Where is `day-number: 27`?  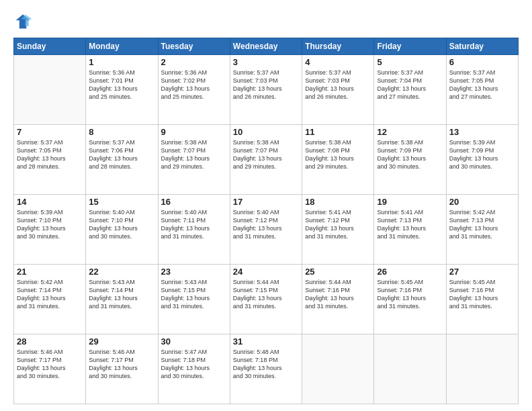 day-number: 27 is located at coordinates (482, 271).